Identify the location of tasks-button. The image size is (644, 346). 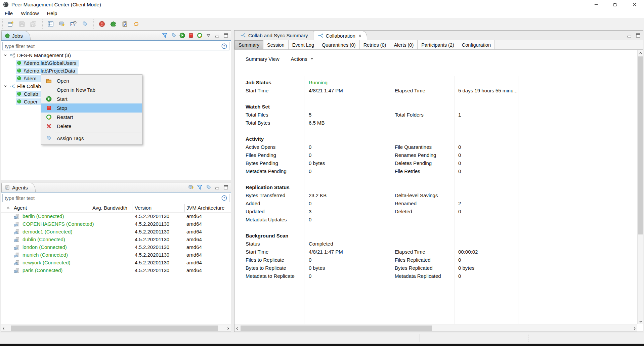
(125, 24).